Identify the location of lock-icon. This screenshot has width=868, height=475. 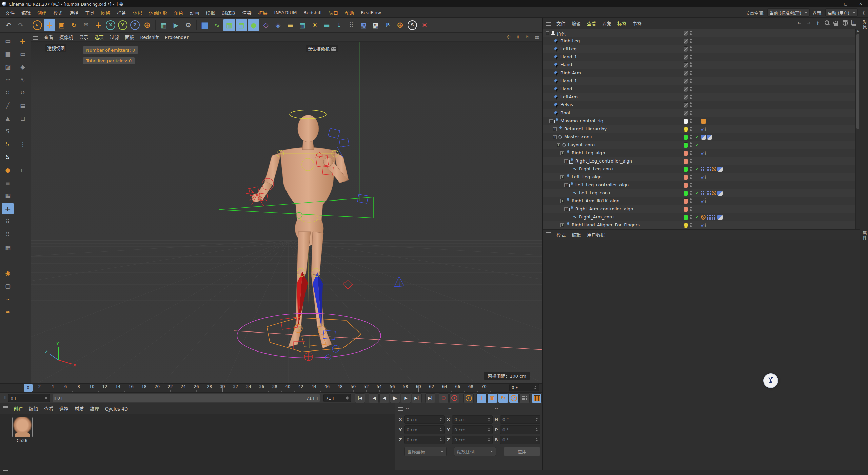
(836, 24).